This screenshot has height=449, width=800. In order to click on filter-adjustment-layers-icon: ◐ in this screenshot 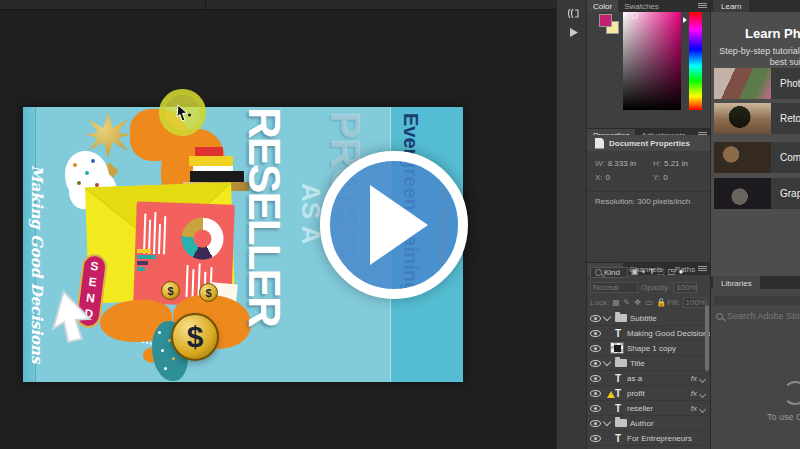, I will do `click(644, 272)`.